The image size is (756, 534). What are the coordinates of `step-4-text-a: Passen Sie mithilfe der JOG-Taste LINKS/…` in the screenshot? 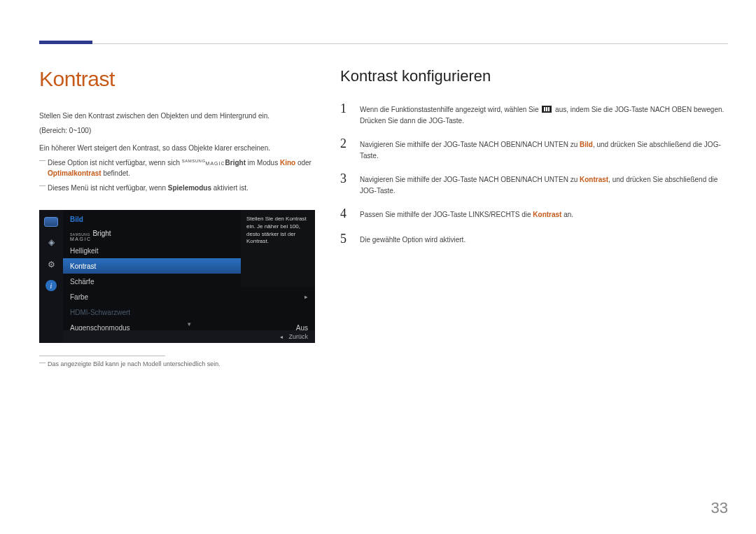 It's located at (447, 214).